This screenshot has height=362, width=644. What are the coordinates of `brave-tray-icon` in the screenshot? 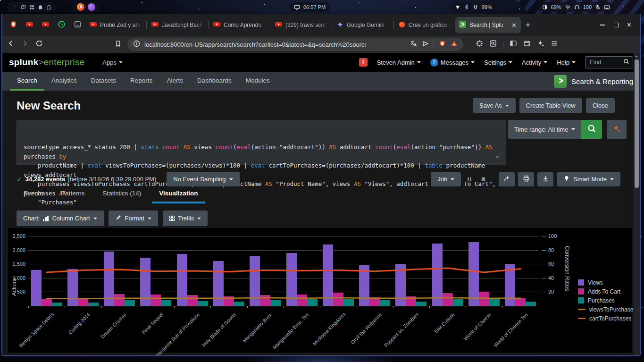 It's located at (81, 7).